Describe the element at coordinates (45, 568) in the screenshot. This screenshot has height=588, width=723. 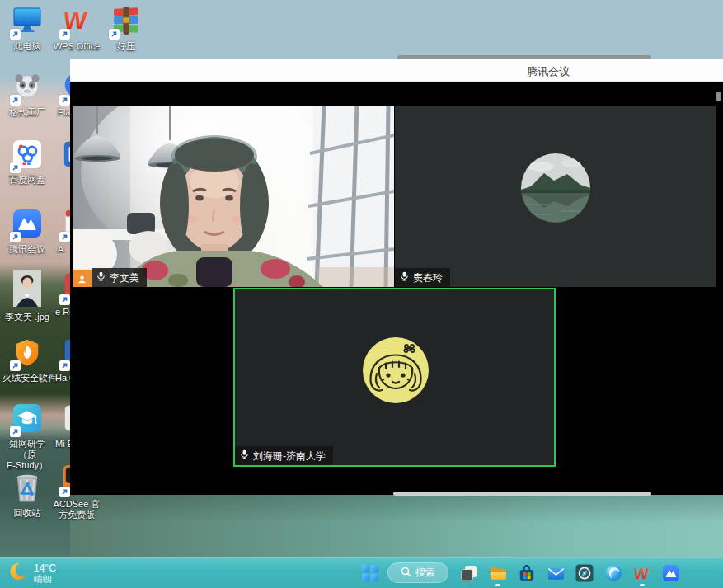
I see `weather-temp: 14°C` at that location.